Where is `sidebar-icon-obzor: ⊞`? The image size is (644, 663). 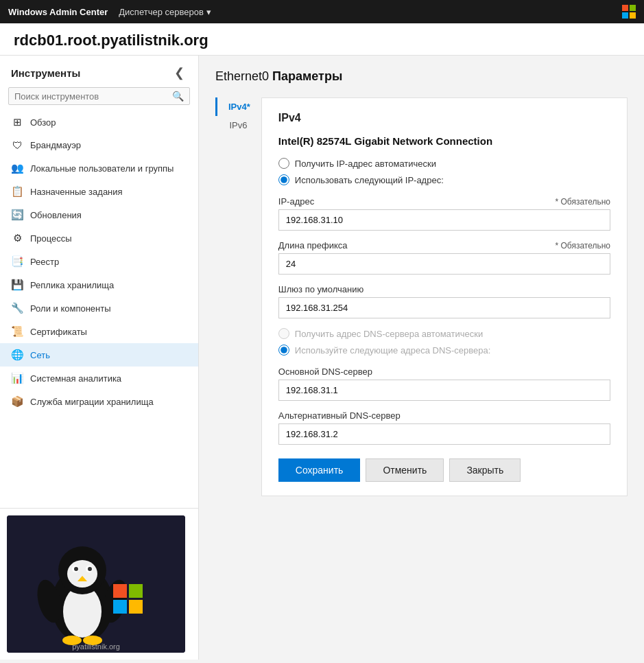 sidebar-icon-obzor: ⊞ is located at coordinates (17, 122).